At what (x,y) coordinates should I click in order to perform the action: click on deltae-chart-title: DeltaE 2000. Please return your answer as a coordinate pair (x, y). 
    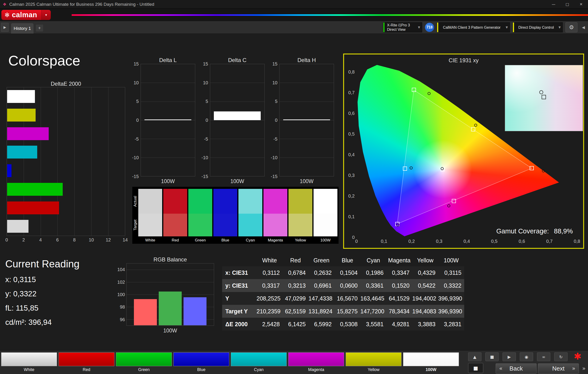
    Looking at the image, I should click on (66, 84).